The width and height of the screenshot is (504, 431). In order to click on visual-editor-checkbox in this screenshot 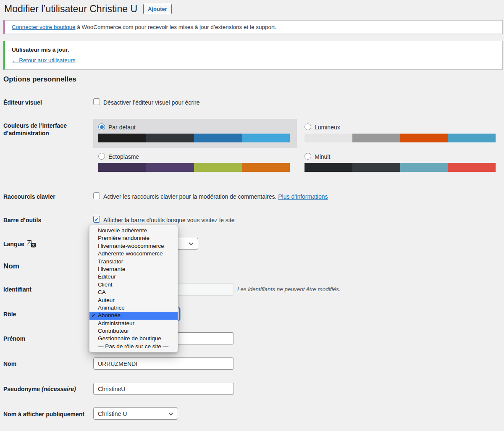, I will do `click(97, 102)`.